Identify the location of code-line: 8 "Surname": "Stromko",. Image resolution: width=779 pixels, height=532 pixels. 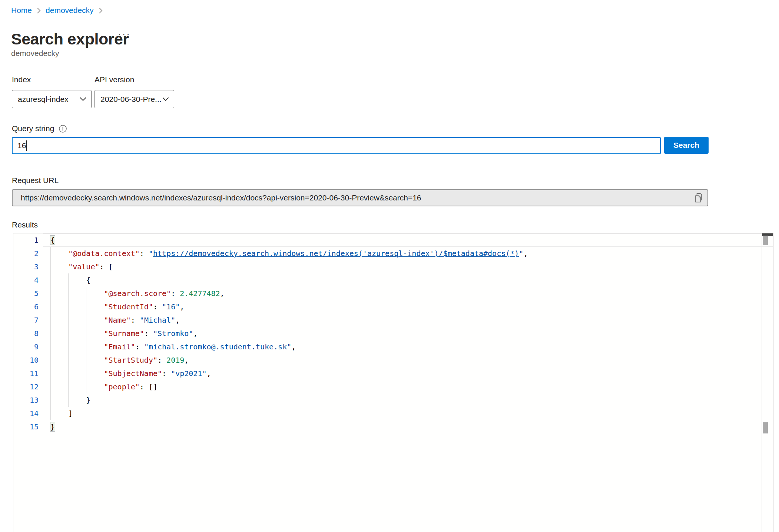
(393, 333).